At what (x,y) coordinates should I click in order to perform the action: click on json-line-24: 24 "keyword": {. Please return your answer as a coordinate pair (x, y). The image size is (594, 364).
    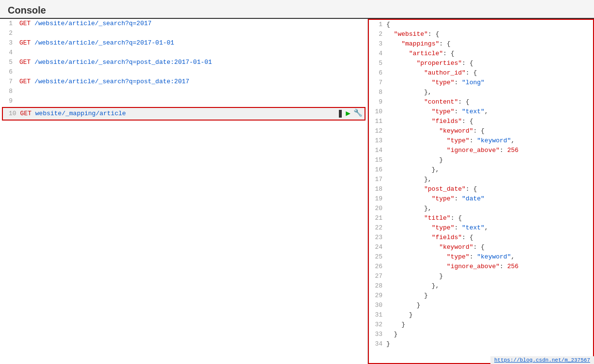
    Looking at the image, I should click on (481, 247).